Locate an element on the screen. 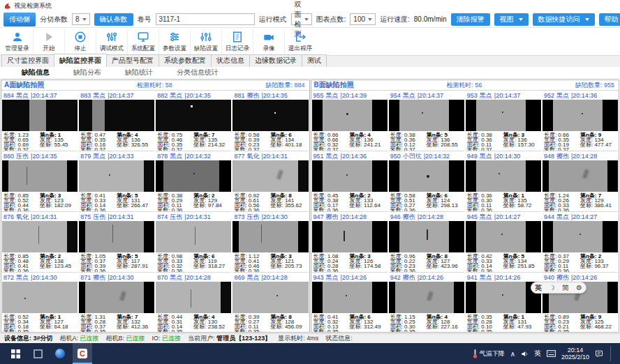 The height and width of the screenshot is (364, 620). sub-tab: 缺陷统计 is located at coordinates (139, 73).